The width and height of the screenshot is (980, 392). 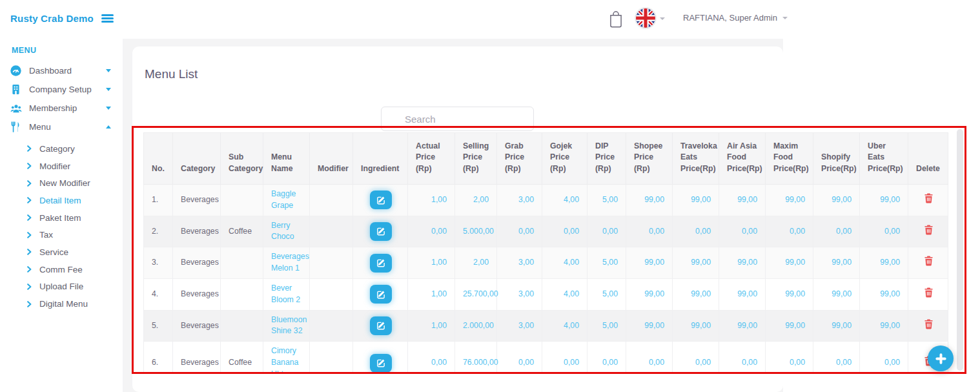 What do you see at coordinates (457, 119) in the screenshot?
I see `search-box` at bounding box center [457, 119].